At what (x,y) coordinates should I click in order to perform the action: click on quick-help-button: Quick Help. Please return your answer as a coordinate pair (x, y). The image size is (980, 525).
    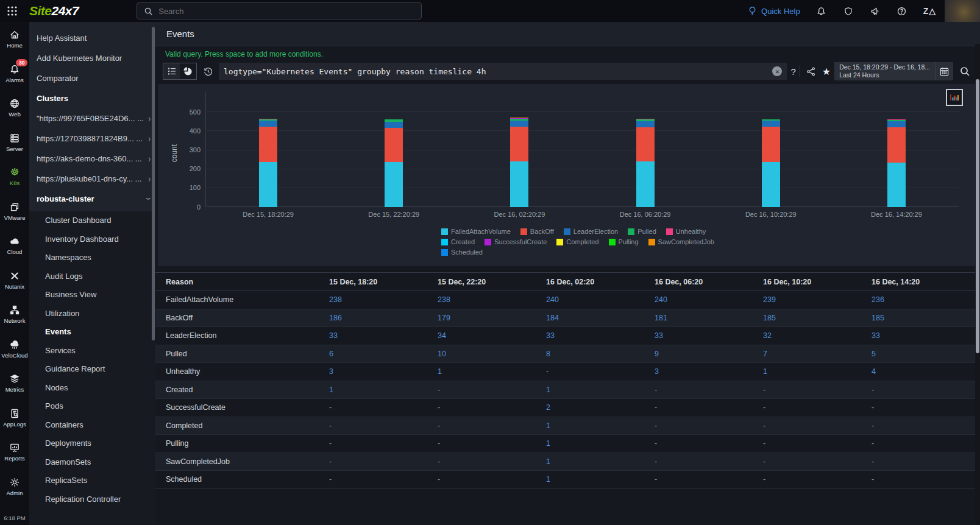
    Looking at the image, I should click on (773, 11).